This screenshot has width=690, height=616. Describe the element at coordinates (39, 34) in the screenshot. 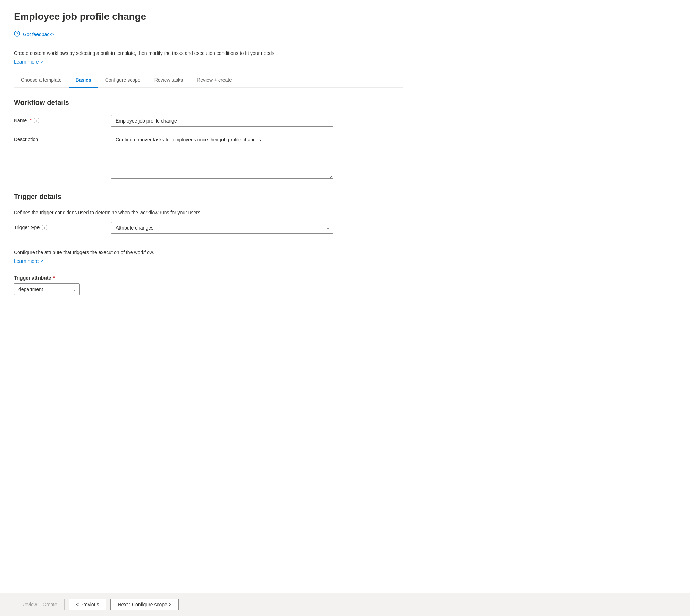

I see `feedback-link: Got feedback?` at that location.